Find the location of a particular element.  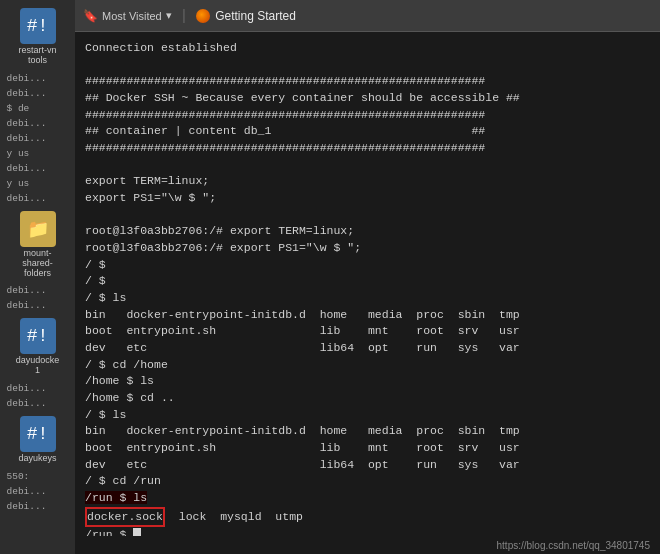

tab-label: Getting Started is located at coordinates (256, 16).